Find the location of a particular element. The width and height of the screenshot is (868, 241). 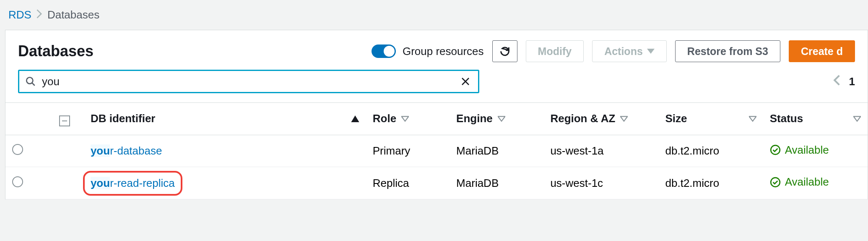

cell-role: Replica is located at coordinates (408, 183).